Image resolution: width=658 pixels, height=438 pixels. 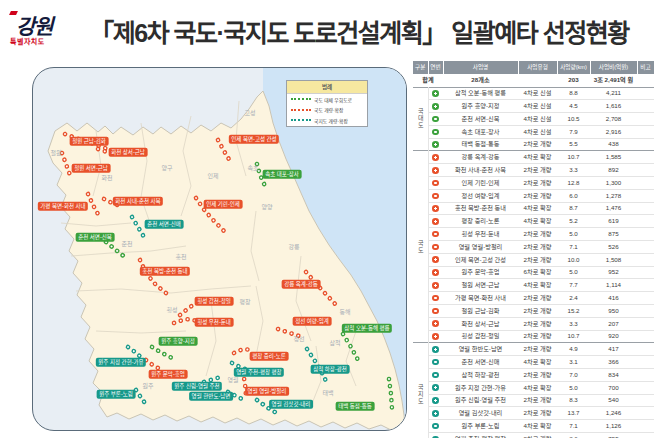 I want to click on total-count: 28개소, so click(x=480, y=80).